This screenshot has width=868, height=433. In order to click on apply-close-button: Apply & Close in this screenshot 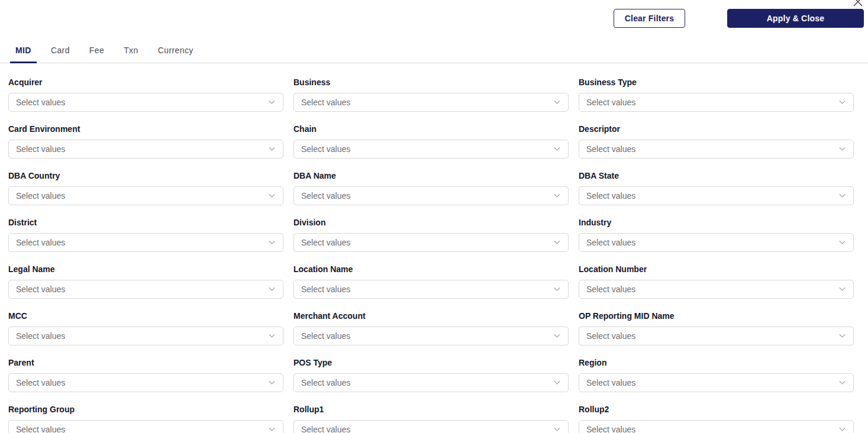, I will do `click(795, 18)`.